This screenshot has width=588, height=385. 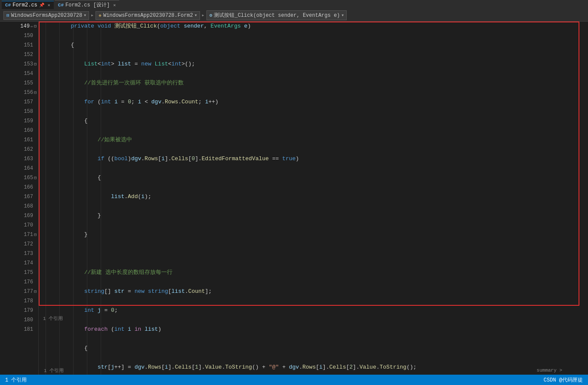 What do you see at coordinates (294, 16) in the screenshot?
I see `nav-bar: ⊞ WindowsFormsApp20230728 ▼ ▸ ◈ WindowsF…` at bounding box center [294, 16].